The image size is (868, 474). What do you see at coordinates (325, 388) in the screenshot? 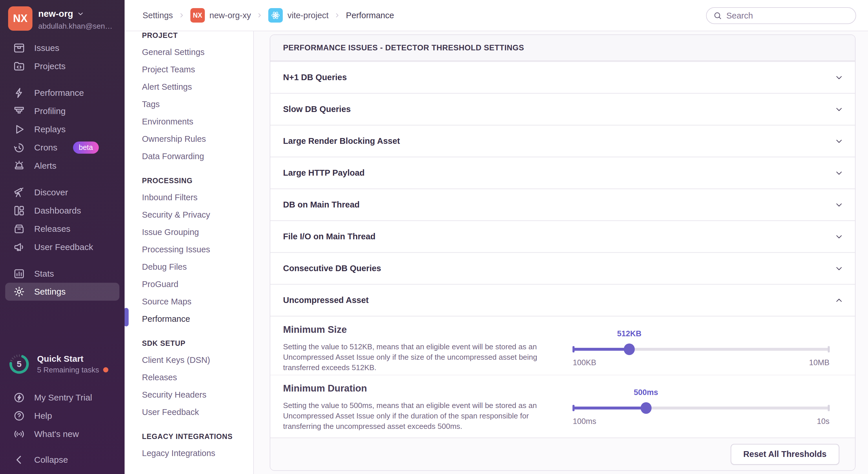
I see `setting-name: Minimum Duration` at bounding box center [325, 388].